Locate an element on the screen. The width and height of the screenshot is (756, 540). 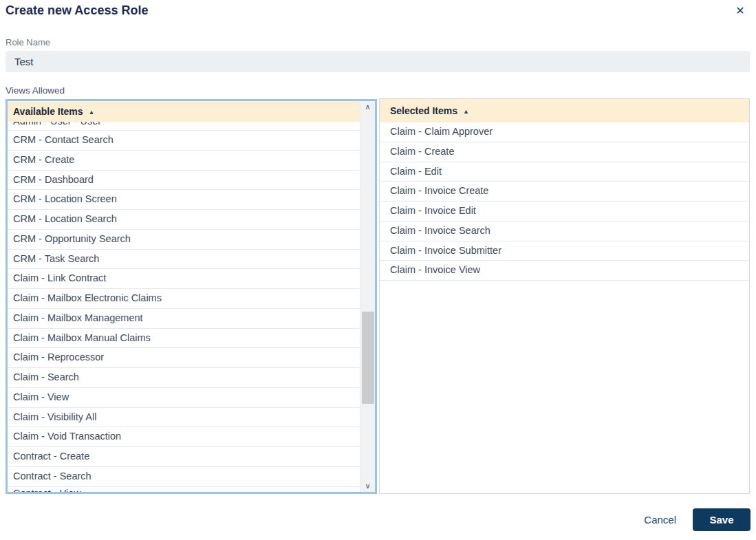
list-item-partial: Contract - View is located at coordinates (184, 490).